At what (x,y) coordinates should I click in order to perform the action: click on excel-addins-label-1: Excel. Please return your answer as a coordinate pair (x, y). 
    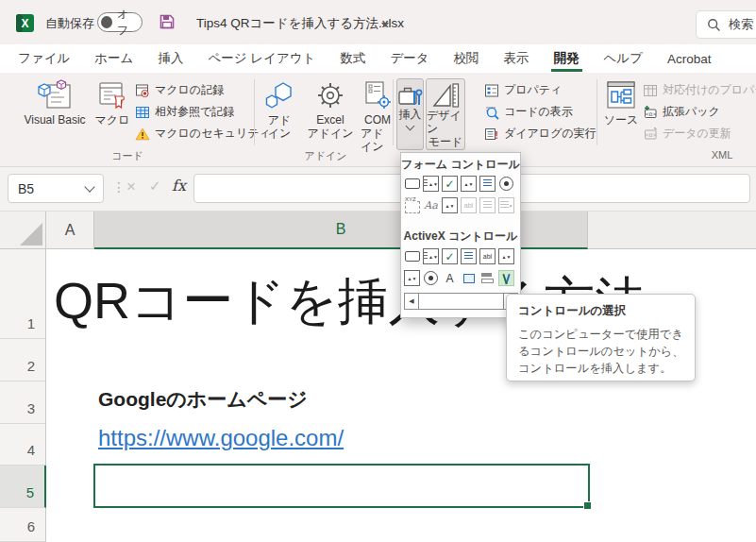
    Looking at the image, I should click on (330, 120).